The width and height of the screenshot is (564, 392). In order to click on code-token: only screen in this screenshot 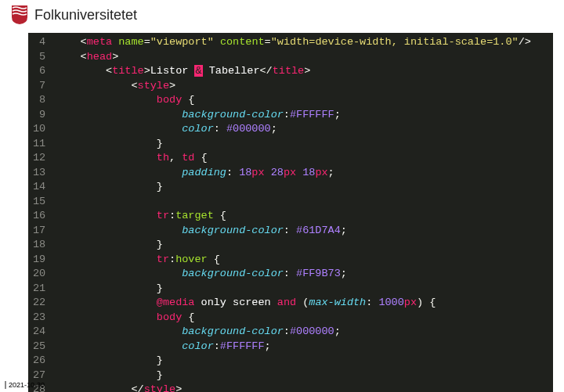, I will do `click(235, 302)`.